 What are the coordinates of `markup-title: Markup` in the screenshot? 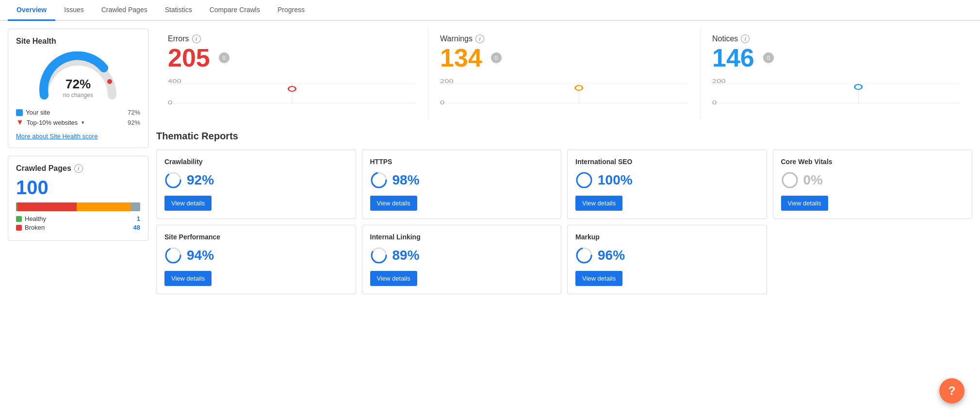 It's located at (667, 237).